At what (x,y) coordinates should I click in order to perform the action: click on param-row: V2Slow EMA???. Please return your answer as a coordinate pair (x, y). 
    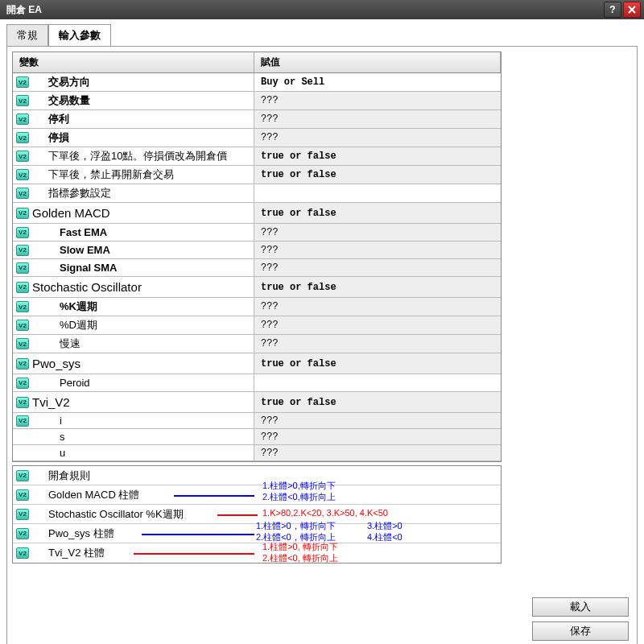
    Looking at the image, I should click on (257, 250).